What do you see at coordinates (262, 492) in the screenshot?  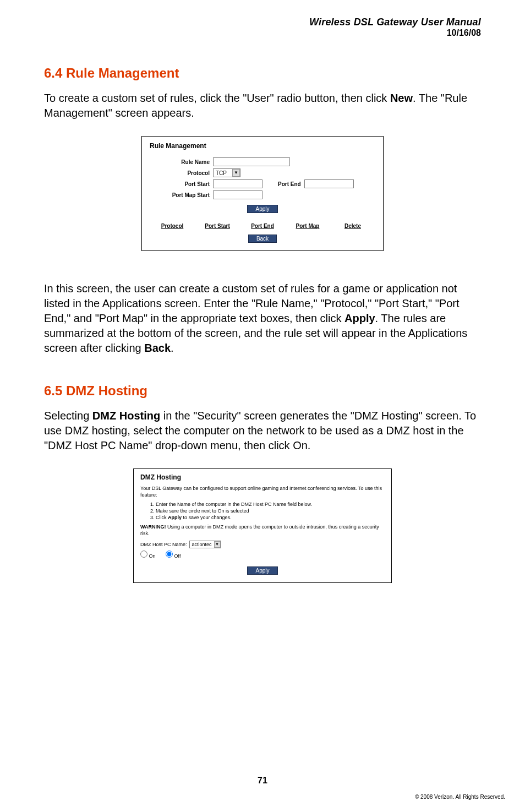 I see `dmz-intro: Your DSL Gateway can be configured to su…` at bounding box center [262, 492].